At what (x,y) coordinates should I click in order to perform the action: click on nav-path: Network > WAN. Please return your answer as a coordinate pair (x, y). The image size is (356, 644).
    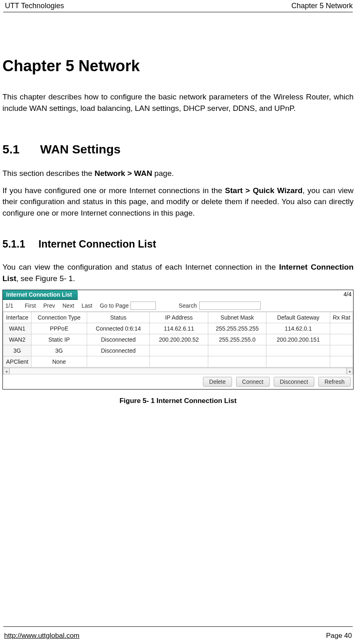
    Looking at the image, I should click on (124, 173).